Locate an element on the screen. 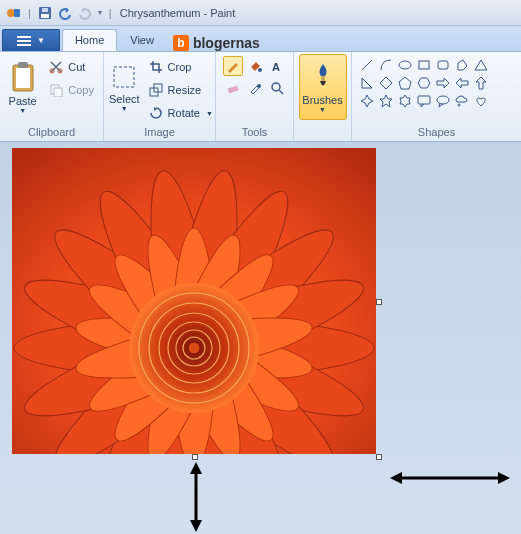  cut-label: Cut is located at coordinates (76, 67).